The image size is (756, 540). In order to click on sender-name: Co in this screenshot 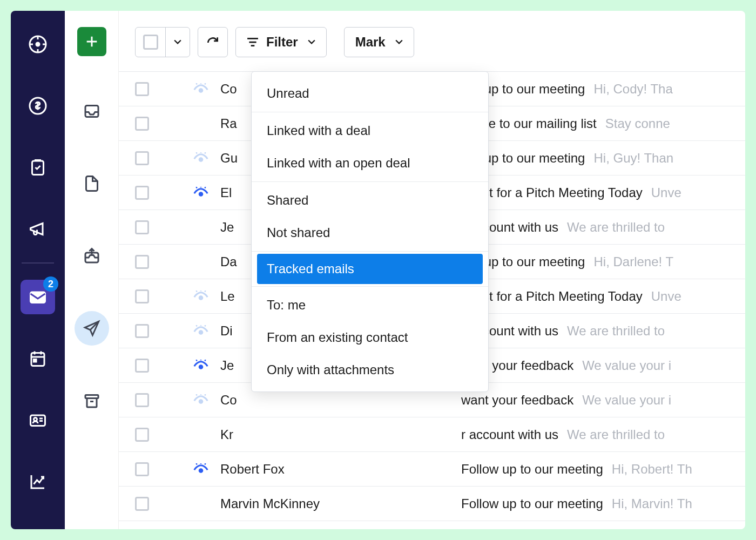, I will do `click(336, 400)`.